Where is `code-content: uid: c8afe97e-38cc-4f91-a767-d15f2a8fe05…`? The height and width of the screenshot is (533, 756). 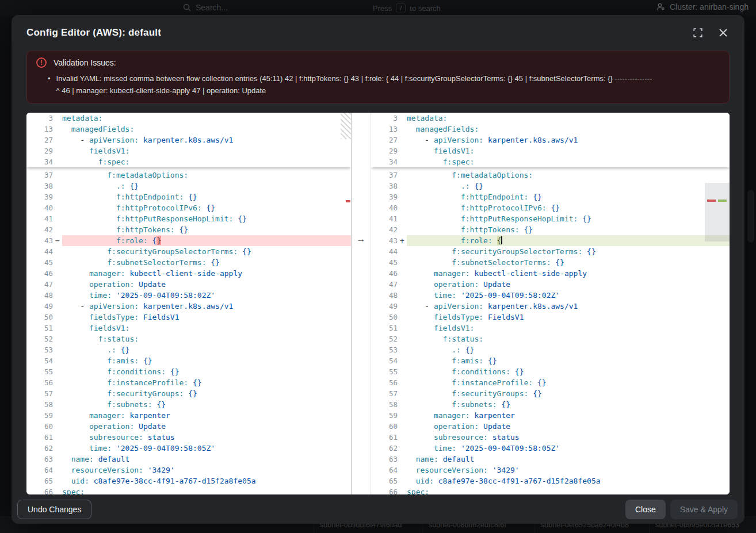
code-content: uid: c8afe97e-38cc-4f91-a767-d15f2a8fe05… is located at coordinates (207, 481).